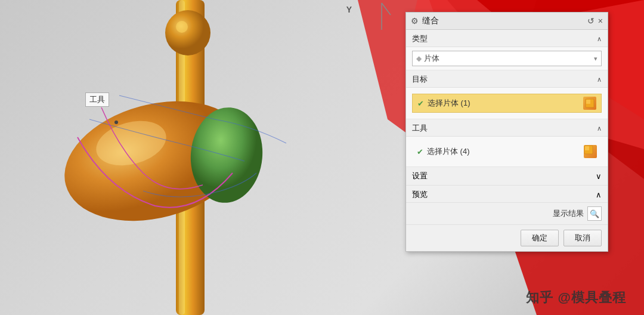 Image resolution: width=644 pixels, height=315 pixels. I want to click on close-icon: ×, so click(600, 21).